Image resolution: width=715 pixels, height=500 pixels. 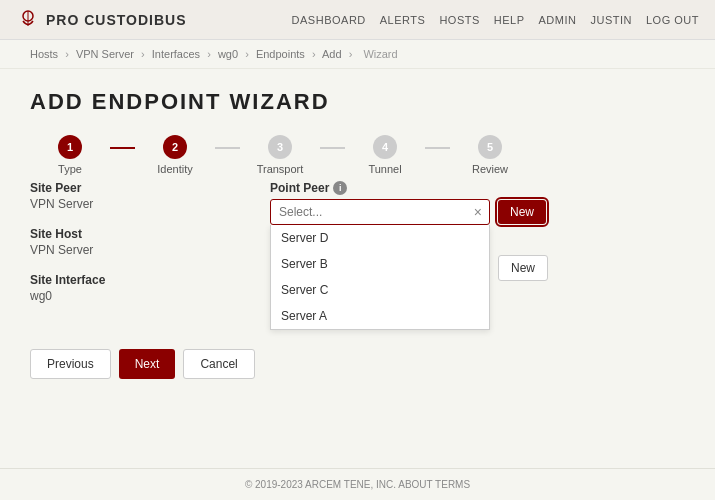 What do you see at coordinates (130, 296) in the screenshot?
I see `site-interface-value: wg0` at bounding box center [130, 296].